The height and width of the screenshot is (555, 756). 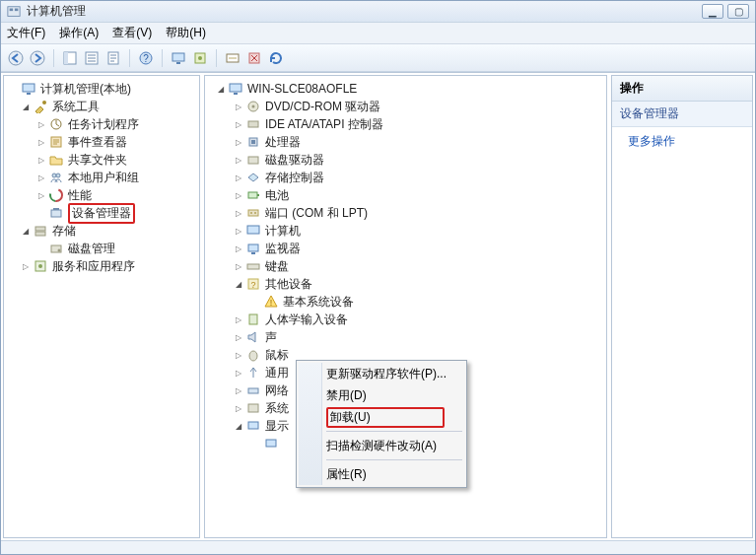 What do you see at coordinates (102, 160) in the screenshot?
I see `tree-sharedfolders: 共享文件夹` at bounding box center [102, 160].